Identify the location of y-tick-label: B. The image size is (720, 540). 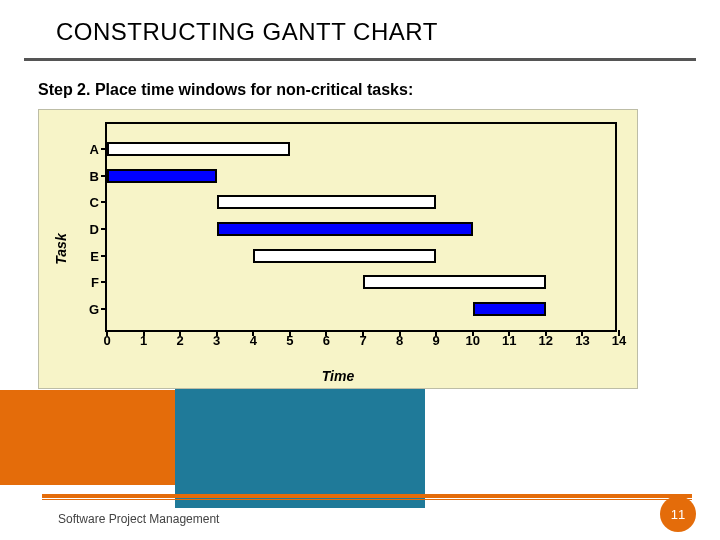
(89, 176).